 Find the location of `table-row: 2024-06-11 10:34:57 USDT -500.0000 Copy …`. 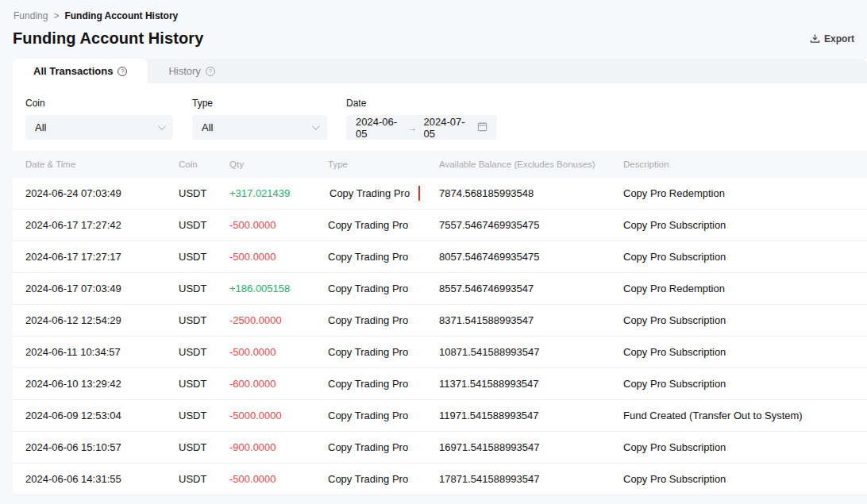

table-row: 2024-06-11 10:34:57 USDT -500.0000 Copy … is located at coordinates (440, 352).